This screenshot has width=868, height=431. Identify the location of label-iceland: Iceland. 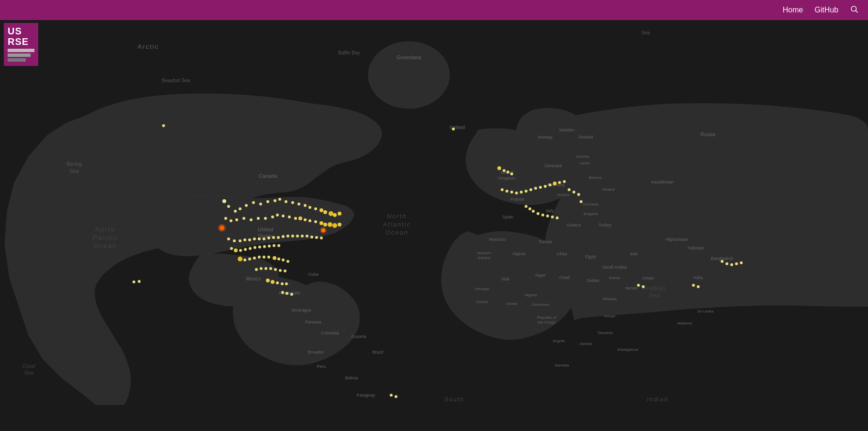
(457, 127).